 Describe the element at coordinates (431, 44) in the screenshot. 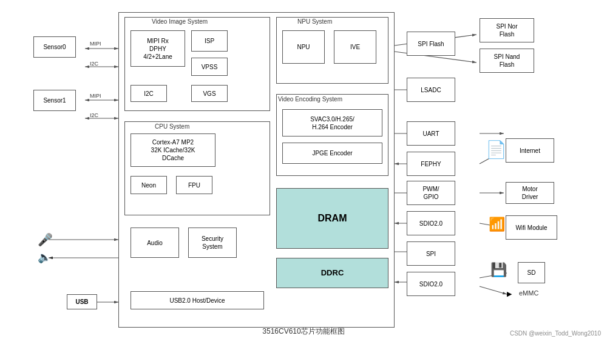

I see `spi-flash-box: SPI Flash` at that location.